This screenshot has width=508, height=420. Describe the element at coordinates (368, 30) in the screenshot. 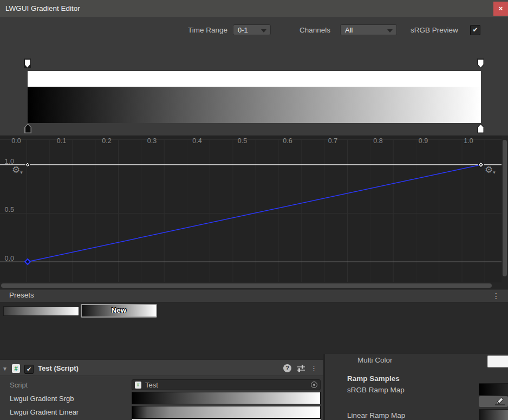

I see `channels-dropdown: All` at that location.